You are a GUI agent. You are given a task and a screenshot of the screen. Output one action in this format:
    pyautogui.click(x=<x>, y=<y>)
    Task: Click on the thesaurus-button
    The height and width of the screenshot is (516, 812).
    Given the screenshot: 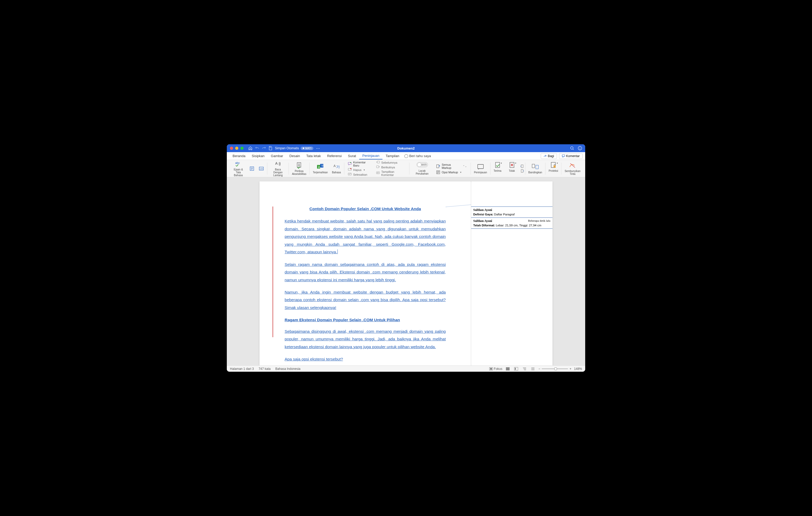 What is the action you would take?
    pyautogui.click(x=252, y=169)
    